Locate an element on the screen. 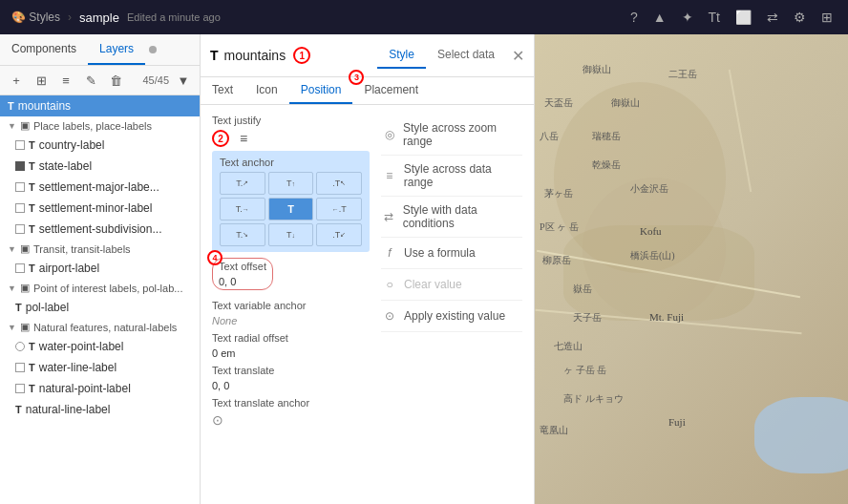  add-layer-btn: + is located at coordinates (16, 80).